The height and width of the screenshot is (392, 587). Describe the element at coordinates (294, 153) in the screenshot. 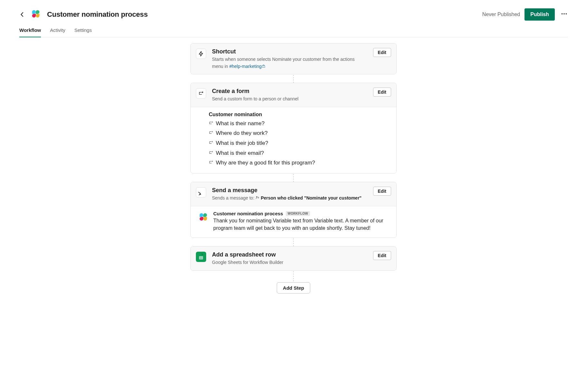

I see `form-question: What is their email?` at that location.